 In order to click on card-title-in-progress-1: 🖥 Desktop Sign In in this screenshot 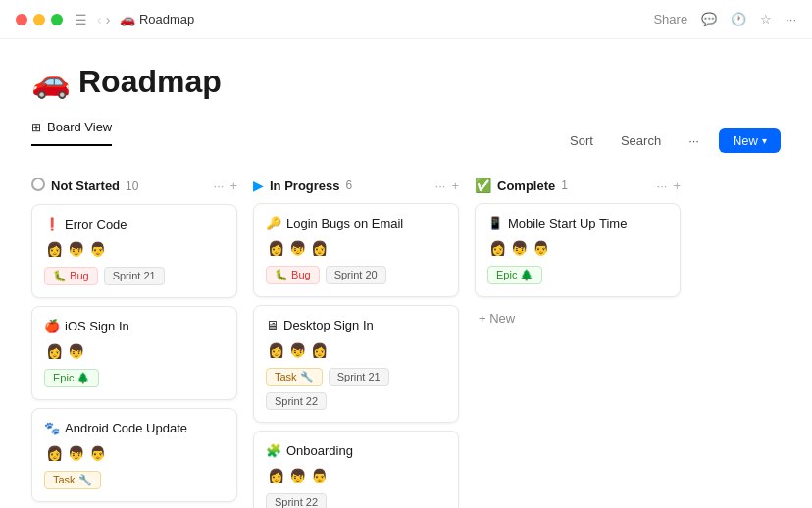, I will do `click(356, 326)`.